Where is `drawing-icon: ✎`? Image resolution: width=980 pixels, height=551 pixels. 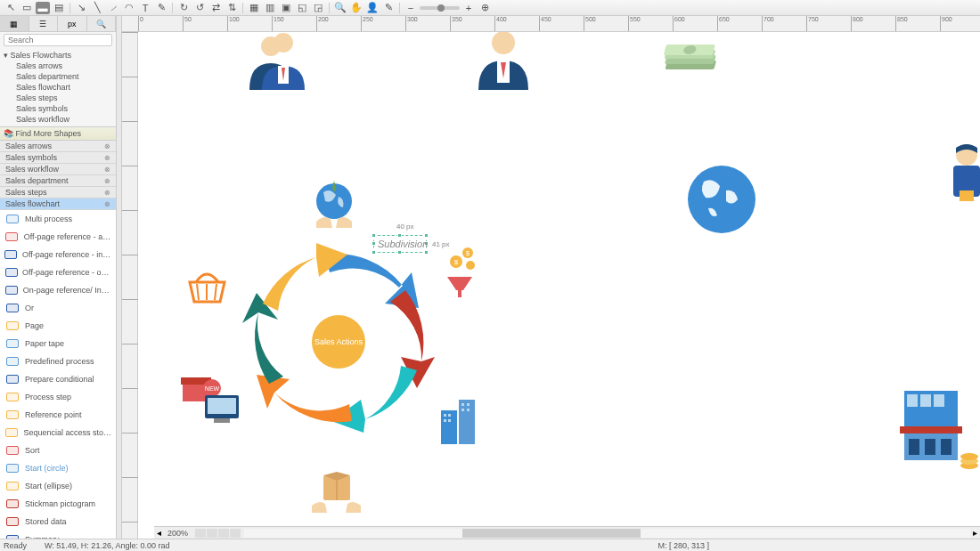 drawing-icon: ✎ is located at coordinates (161, 8).